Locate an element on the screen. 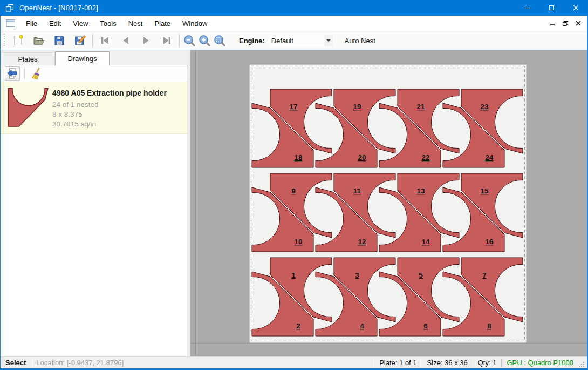  engine-dropdown-button is located at coordinates (329, 41).